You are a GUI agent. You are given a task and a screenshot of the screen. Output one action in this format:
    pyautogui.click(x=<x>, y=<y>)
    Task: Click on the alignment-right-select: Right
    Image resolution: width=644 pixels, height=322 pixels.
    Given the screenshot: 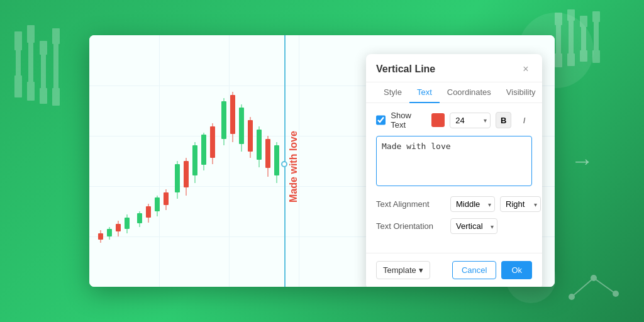 What is the action you would take?
    pyautogui.click(x=521, y=204)
    